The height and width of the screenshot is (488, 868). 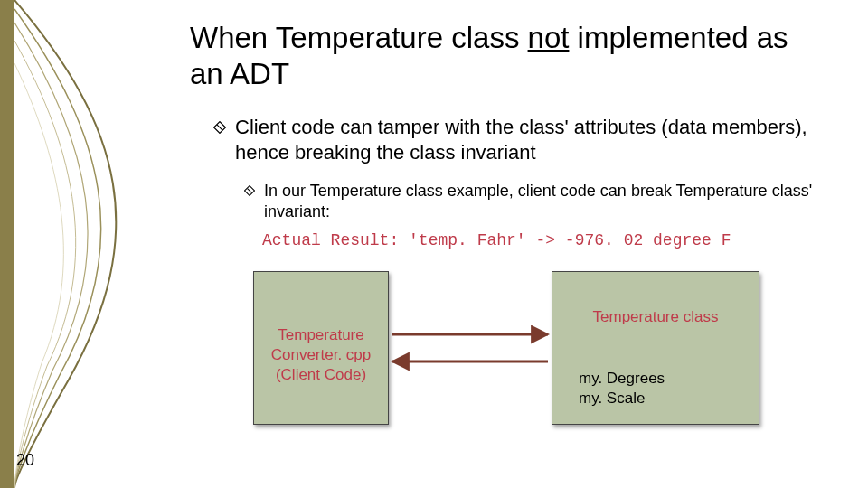 What do you see at coordinates (321, 354) in the screenshot?
I see `diagram-box-client-label: Temperature Converter. cpp (Client Code)` at bounding box center [321, 354].